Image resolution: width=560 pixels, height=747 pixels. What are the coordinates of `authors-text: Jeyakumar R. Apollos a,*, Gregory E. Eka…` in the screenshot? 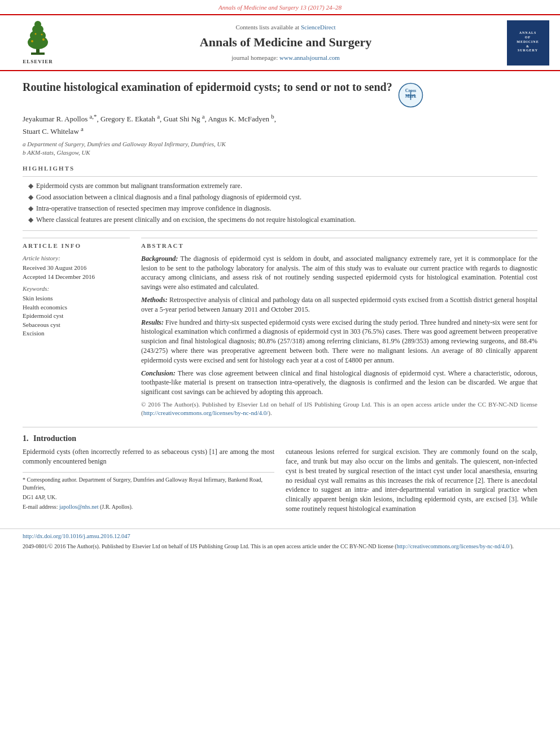 It's located at (149, 119).